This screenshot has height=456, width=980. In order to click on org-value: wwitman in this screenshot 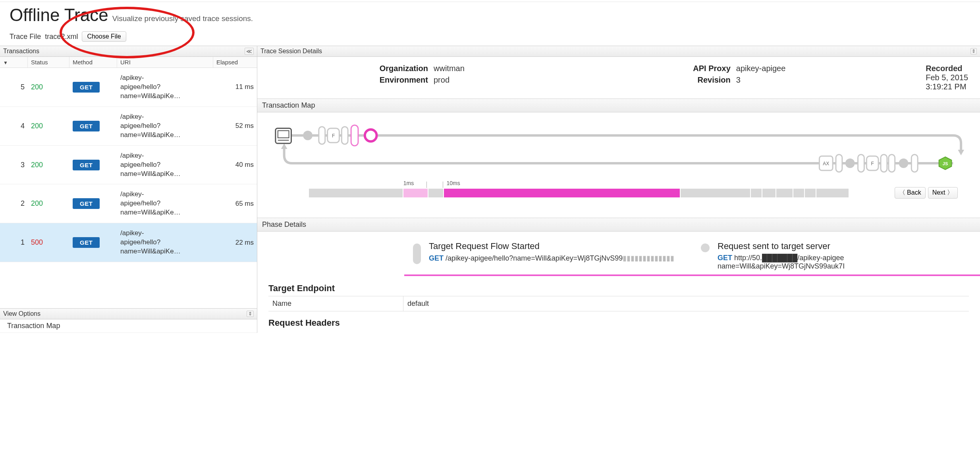, I will do `click(449, 68)`.